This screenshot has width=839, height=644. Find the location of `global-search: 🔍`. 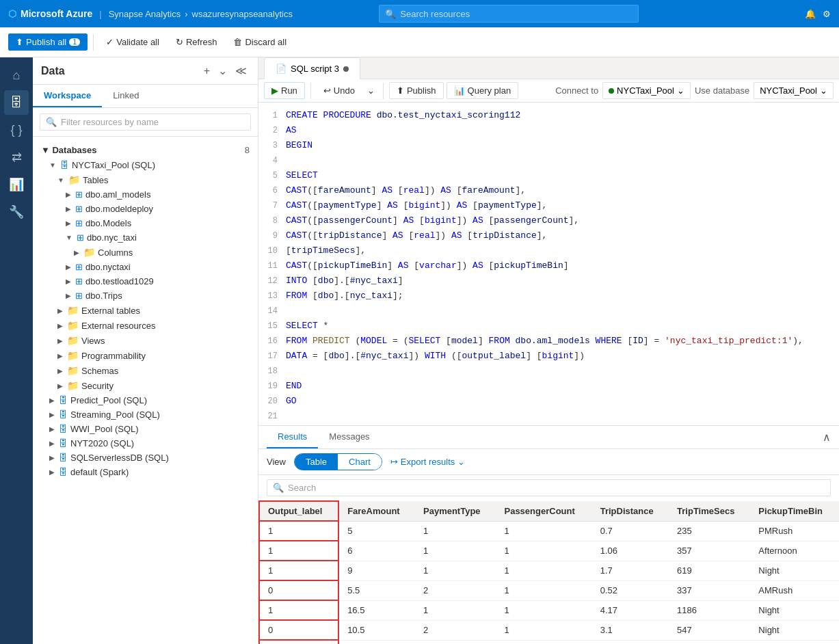

global-search: 🔍 is located at coordinates (509, 14).